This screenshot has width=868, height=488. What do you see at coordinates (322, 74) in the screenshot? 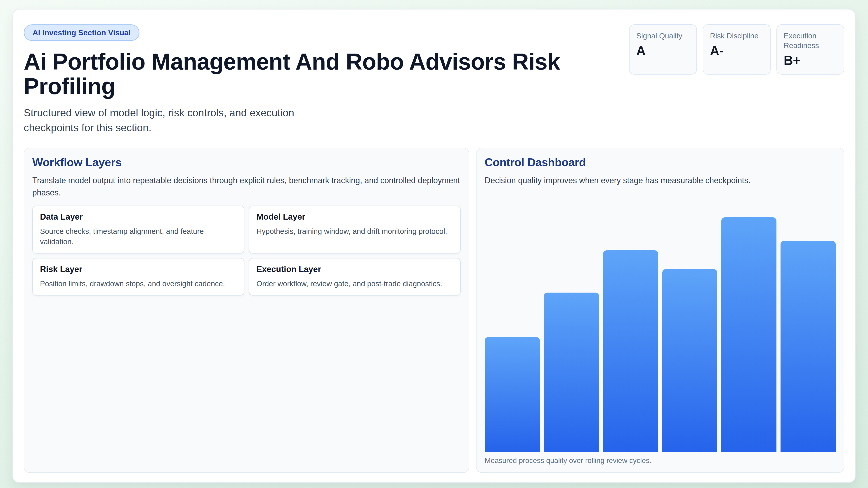
I see `page-title: Ai Portfolio Management And Robo Advisor…` at bounding box center [322, 74].